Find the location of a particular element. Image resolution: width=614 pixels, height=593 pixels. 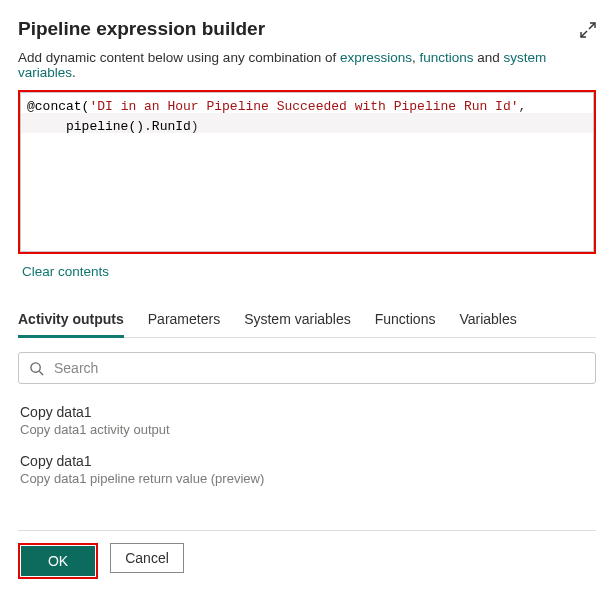

output-sub: Copy data1 pipeline return value (previe… is located at coordinates (307, 478).